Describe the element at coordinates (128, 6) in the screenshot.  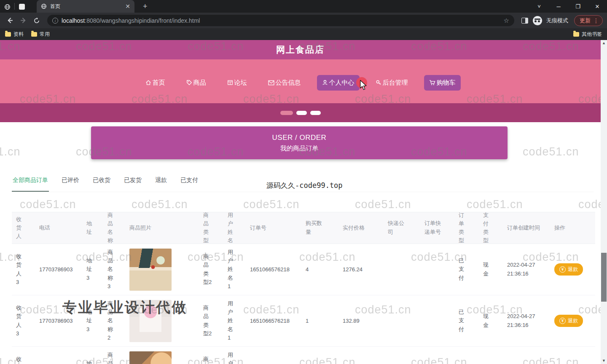
I see `close-tab-icon: ✕` at that location.